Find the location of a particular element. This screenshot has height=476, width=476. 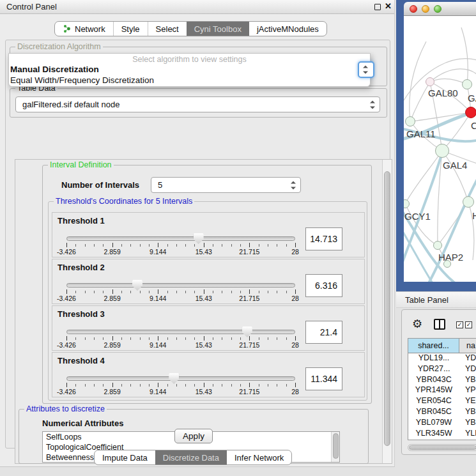

threshold-value-field: 11.344 is located at coordinates (324, 379).